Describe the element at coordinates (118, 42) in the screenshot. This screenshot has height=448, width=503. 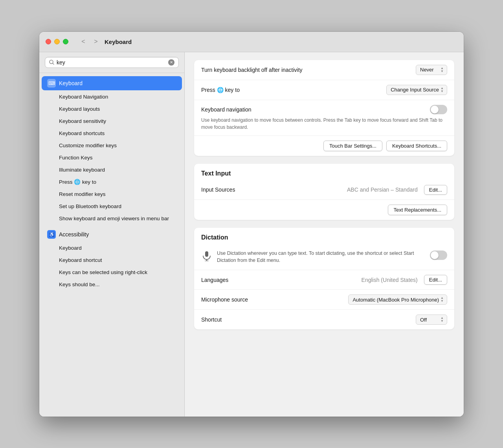
I see `window-title: Keyboard` at that location.